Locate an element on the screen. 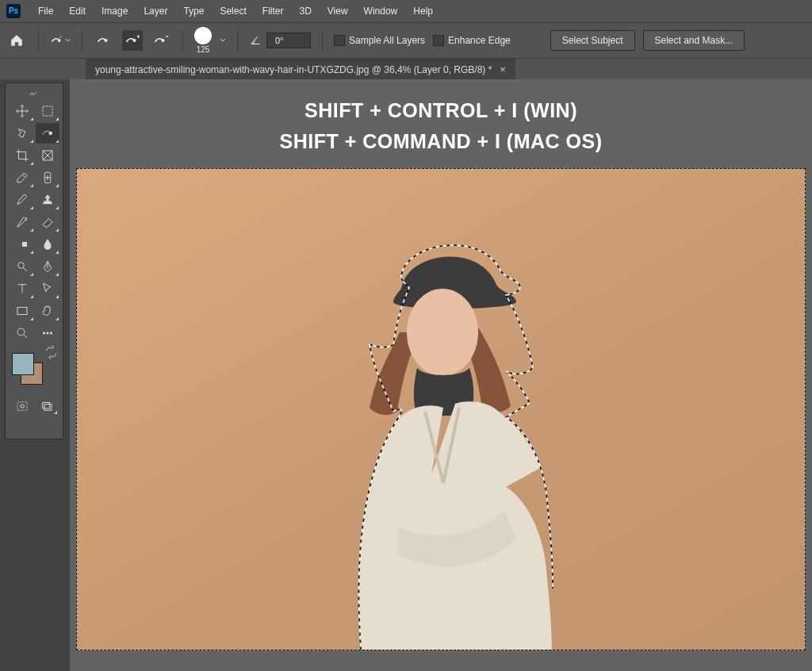 The height and width of the screenshot is (671, 812). tool-panel is located at coordinates (34, 261).